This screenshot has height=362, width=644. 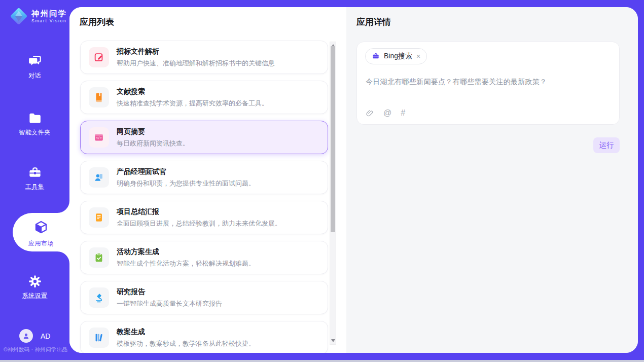 I want to click on app-card-desc: 帮助用户快速、准确地理解和解析招标书中的关键信息, so click(x=196, y=63).